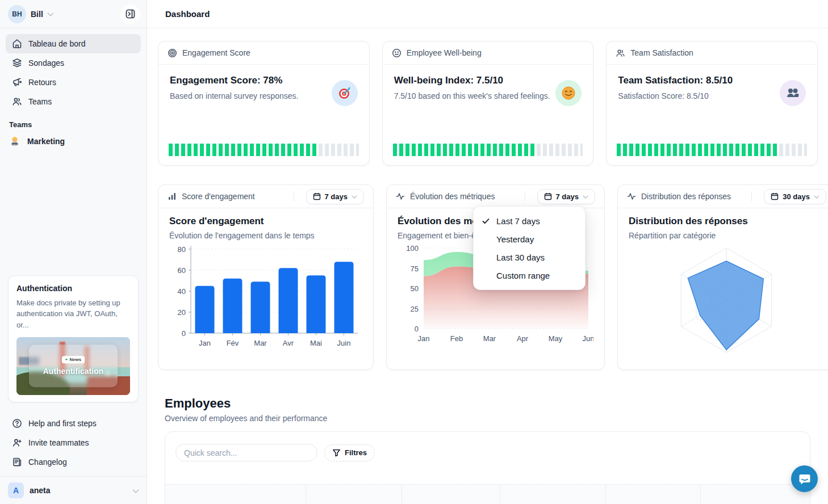  Describe the element at coordinates (529, 275) in the screenshot. I see `menu-item-custom-range: Custom range` at that location.